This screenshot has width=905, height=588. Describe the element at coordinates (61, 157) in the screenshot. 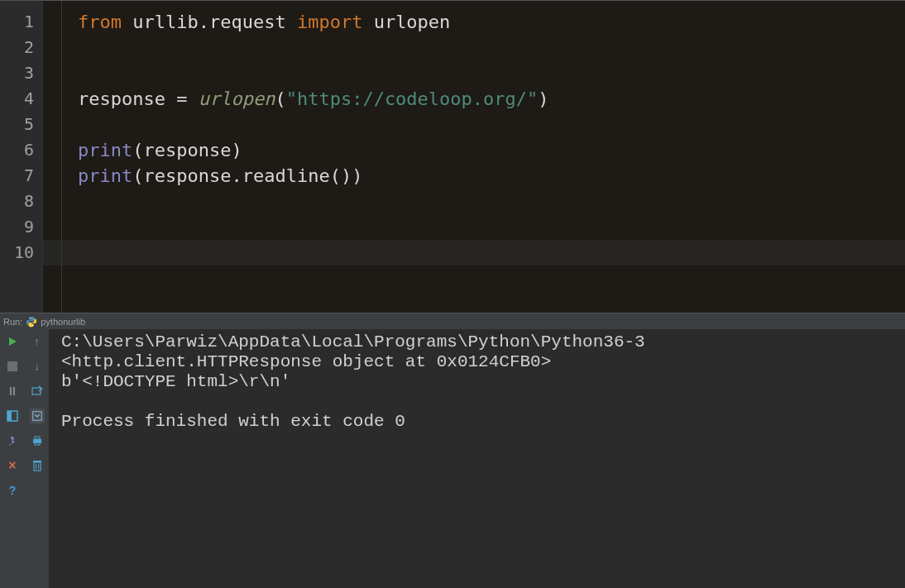

I see `indent-guide` at that location.